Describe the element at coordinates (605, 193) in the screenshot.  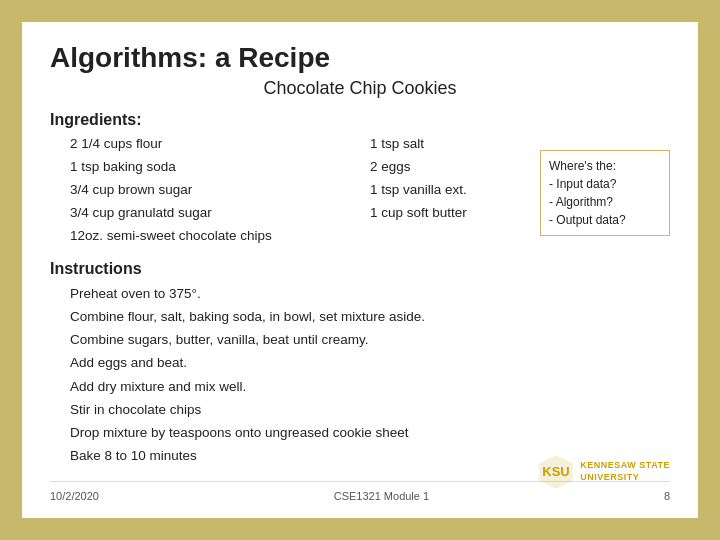
I see `callout: Where's the: - Input data? - Algorithm? …` at that location.